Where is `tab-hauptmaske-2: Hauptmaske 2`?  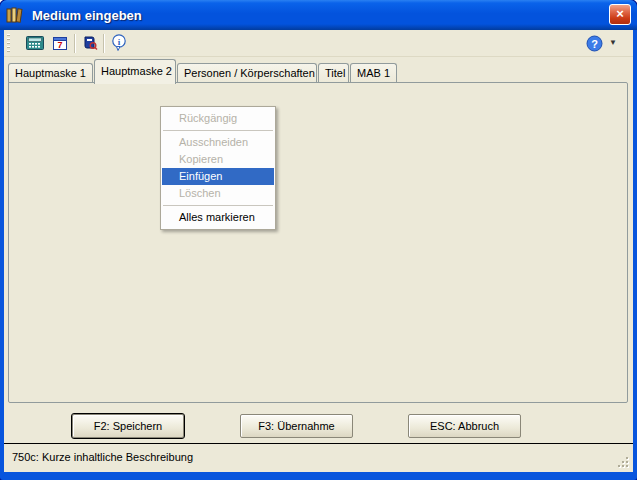
tab-hauptmaske-2: Hauptmaske 2 is located at coordinates (135, 72).